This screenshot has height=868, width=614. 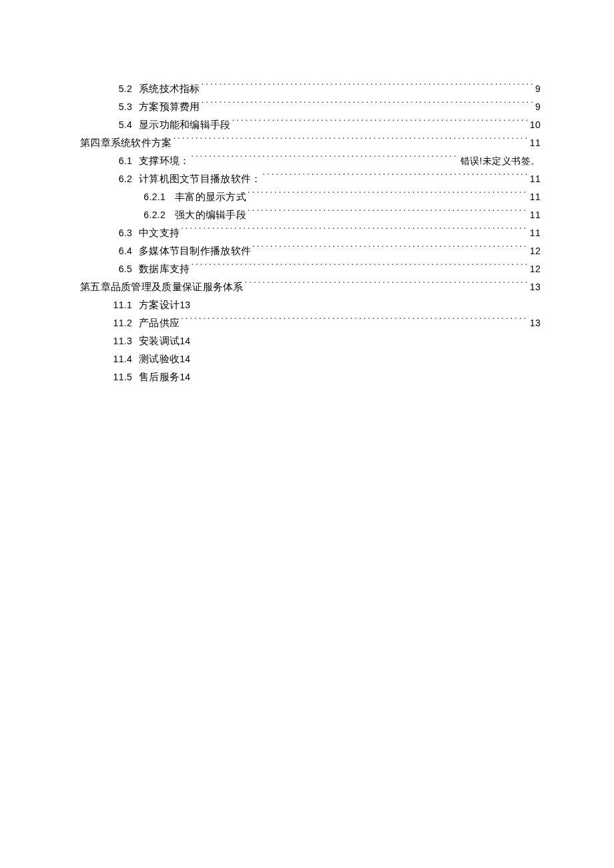 I want to click on toc-entry-number: 11.4, so click(x=120, y=359).